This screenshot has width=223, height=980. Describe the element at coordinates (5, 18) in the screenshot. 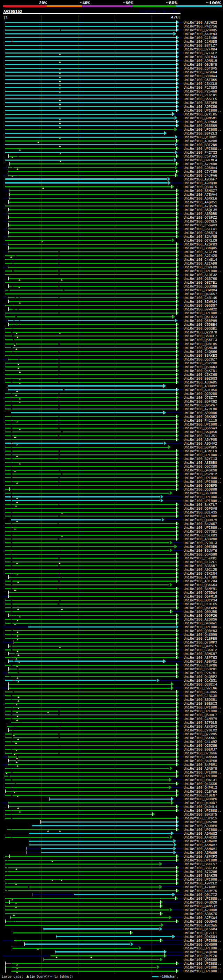

I see `svg-text: |1` at that location.